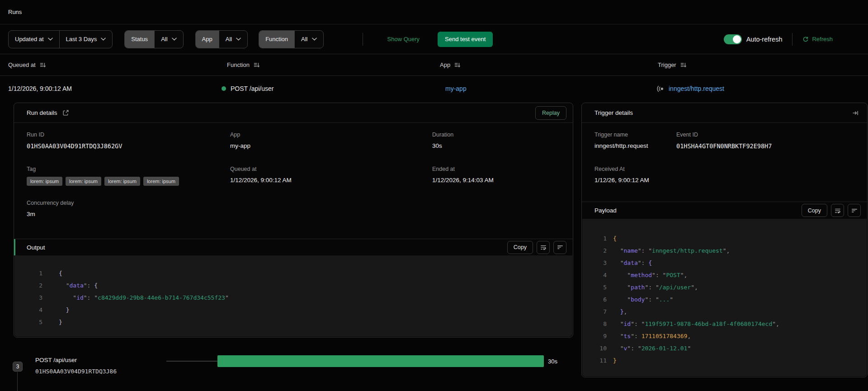 Image resolution: width=868 pixels, height=391 pixels. What do you see at coordinates (724, 146) in the screenshot?
I see `event-id-value: 01HSHA4GT0FN0NRBKTF92E98H7` at bounding box center [724, 146].